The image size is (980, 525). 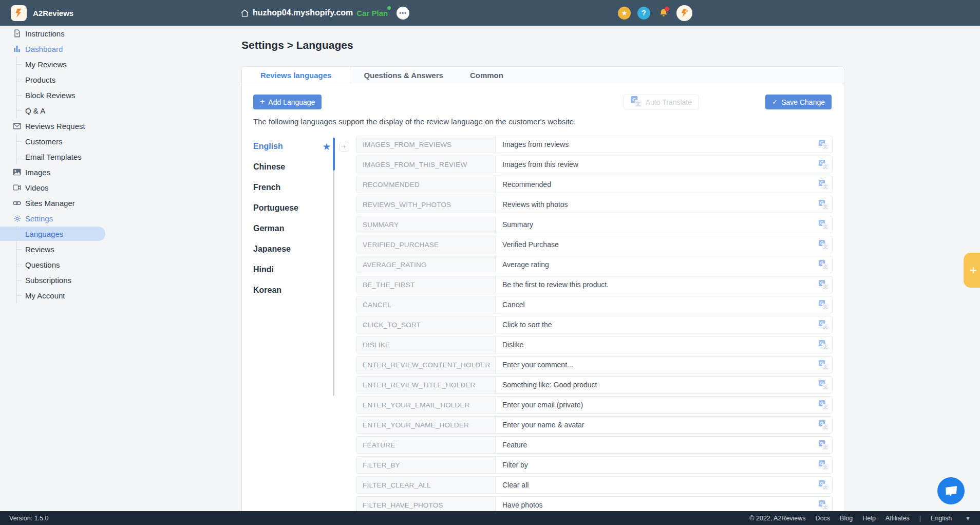 What do you see at coordinates (403, 13) in the screenshot?
I see `more-options-button: •••` at bounding box center [403, 13].